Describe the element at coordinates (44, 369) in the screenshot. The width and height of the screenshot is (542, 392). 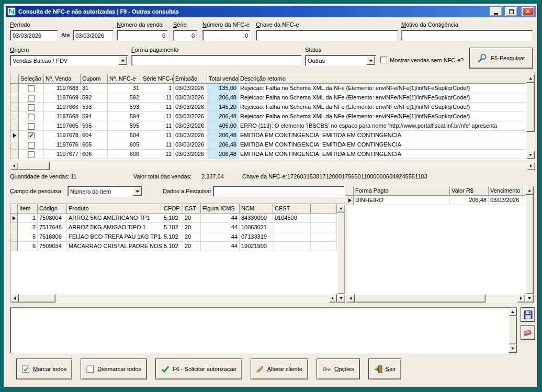
I see `marcar-todos-button: Marcar todos` at that location.